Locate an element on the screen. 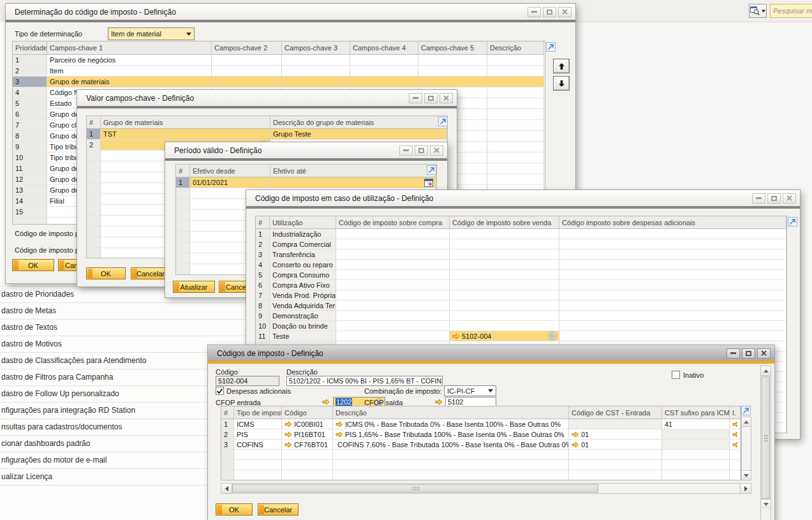 This screenshot has height=520, width=812. column-header: Campos-chave 1 is located at coordinates (129, 48).